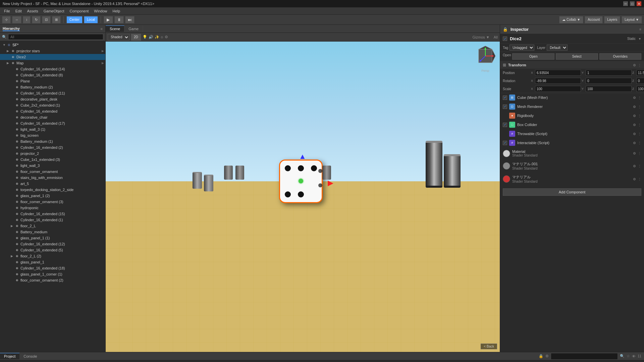 Image resolution: width=644 pixels, height=362 pixels. What do you see at coordinates (27, 20) in the screenshot?
I see `tool-btn-3: ↕` at bounding box center [27, 20].